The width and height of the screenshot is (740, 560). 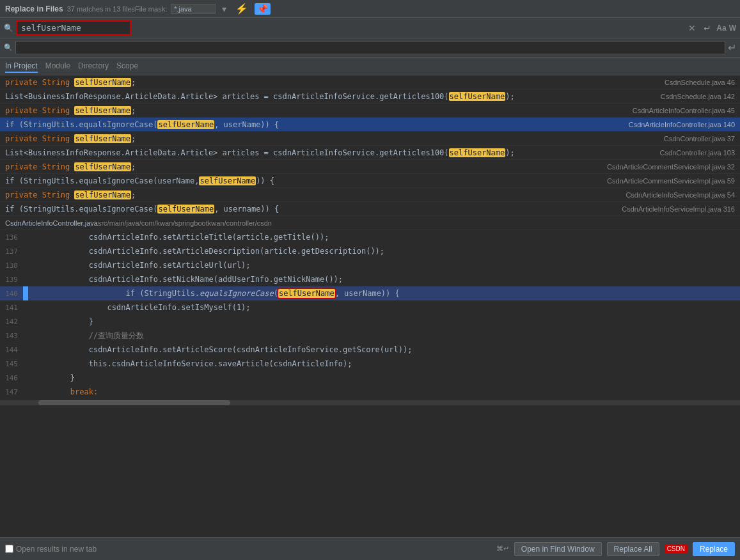 I want to click on horizontal-scrollbar, so click(x=370, y=403).